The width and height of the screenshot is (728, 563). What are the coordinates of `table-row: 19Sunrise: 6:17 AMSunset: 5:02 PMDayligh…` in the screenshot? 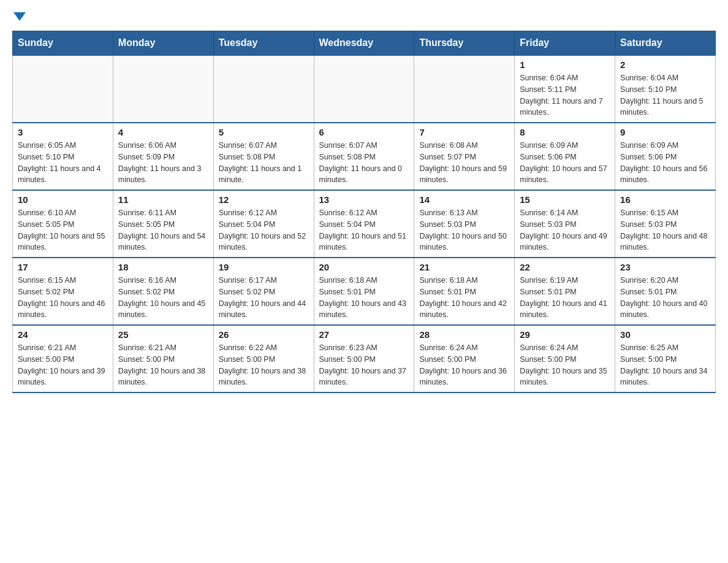 It's located at (264, 291).